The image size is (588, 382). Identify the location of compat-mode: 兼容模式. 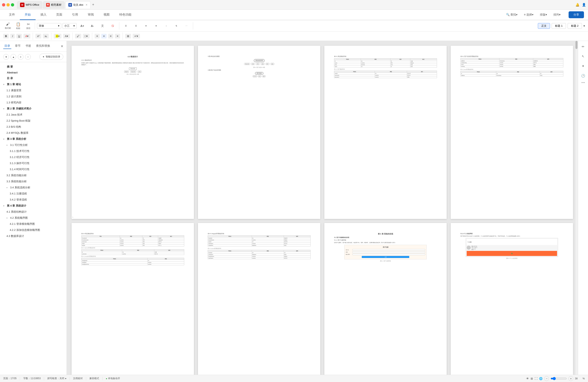
(94, 379).